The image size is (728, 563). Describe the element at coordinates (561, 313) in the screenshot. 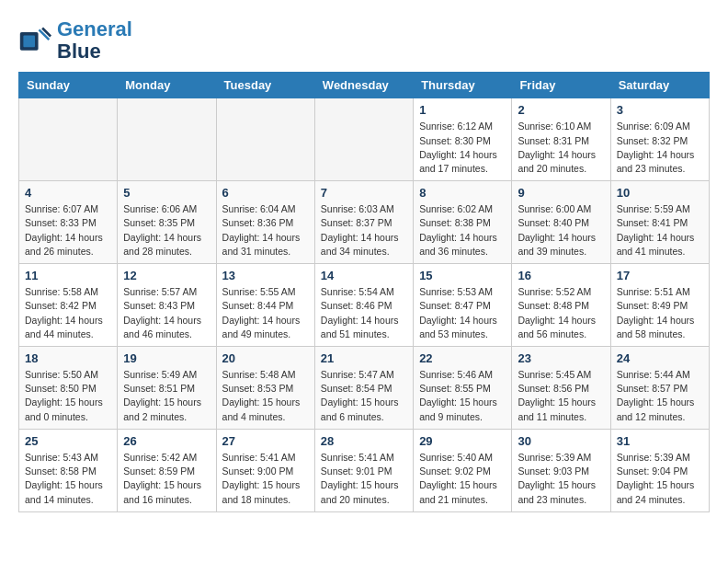

I see `day-info: Sunrise: 5:52 AMSunset: 8:48 PMDaylight:…` at that location.